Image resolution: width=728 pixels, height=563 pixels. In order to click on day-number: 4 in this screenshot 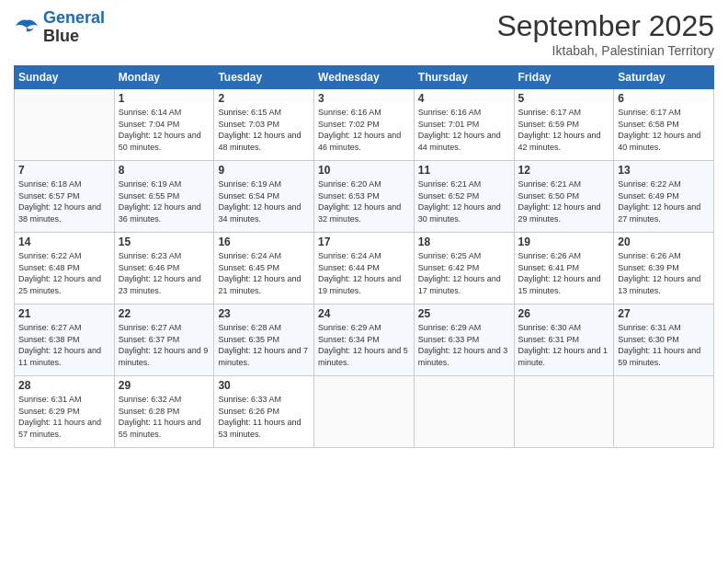, I will do `click(464, 98)`.